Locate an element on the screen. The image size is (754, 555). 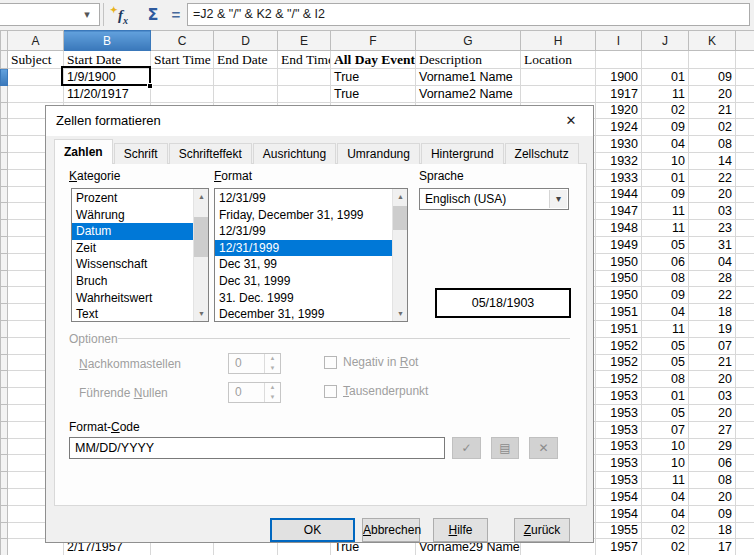
cell: 1952 is located at coordinates (619, 362).